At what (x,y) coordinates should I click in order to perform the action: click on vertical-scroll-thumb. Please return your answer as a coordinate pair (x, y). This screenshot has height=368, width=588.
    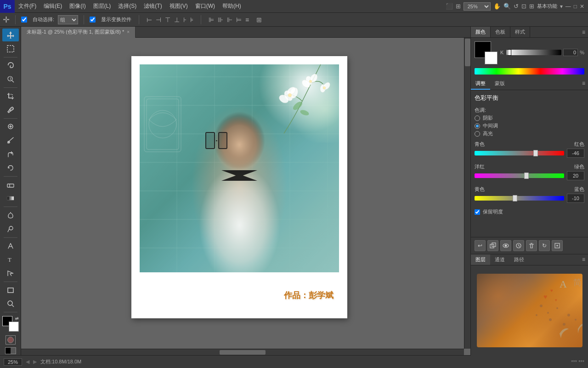
    Looking at the image, I should click on (468, 52).